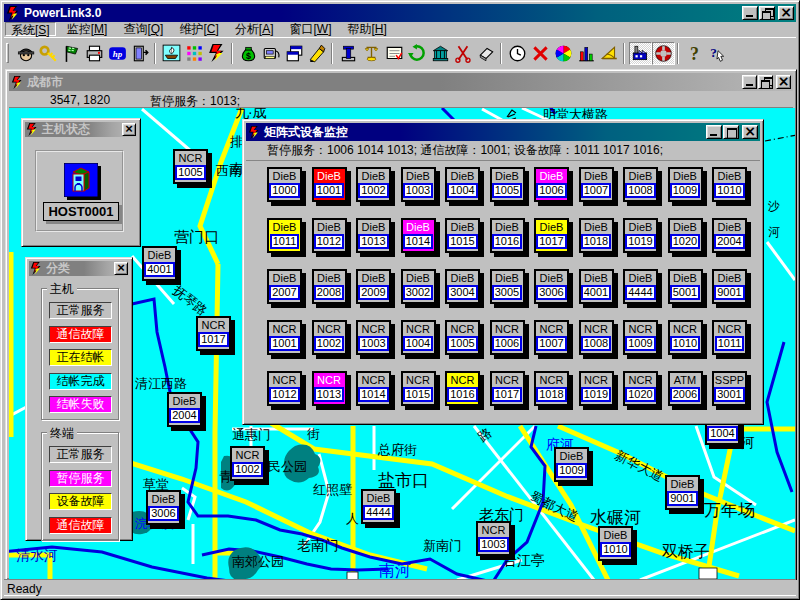 The image size is (800, 600). I want to click on menu-item-M: 监控[M], so click(88, 29).